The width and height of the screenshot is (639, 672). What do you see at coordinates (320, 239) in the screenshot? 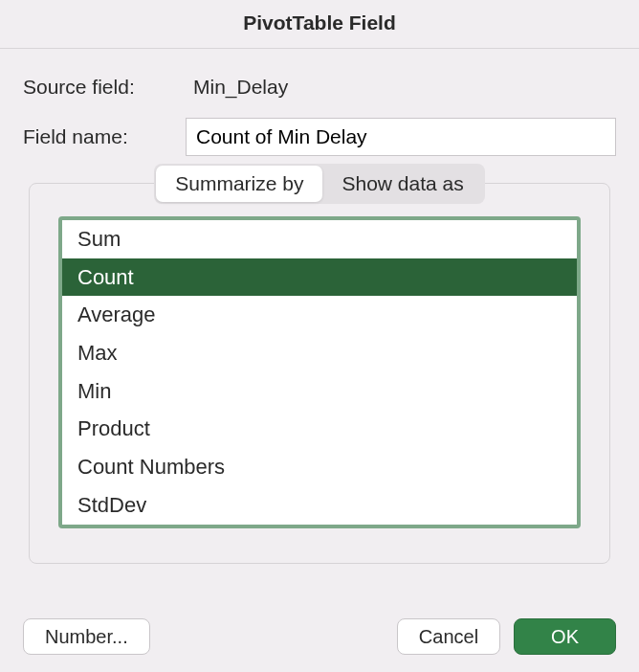
I see `list-item-sum: Sum` at bounding box center [320, 239].